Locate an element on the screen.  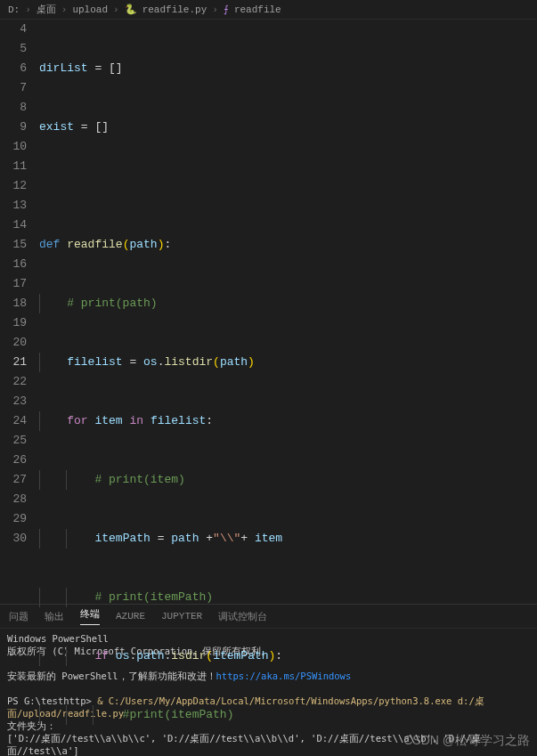
breadcrumb-folder: 桌面 is located at coordinates (46, 9).